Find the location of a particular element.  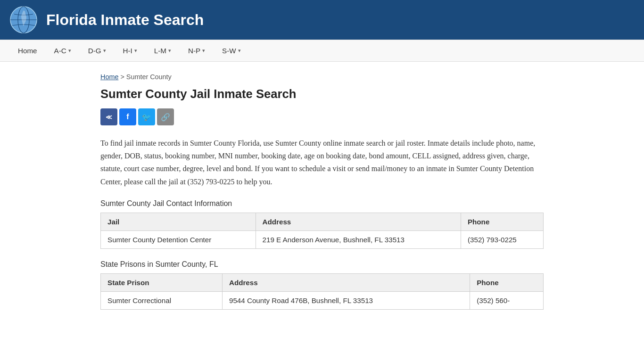

description-text: To find jail inmate records in Sumter Co… is located at coordinates (322, 162).